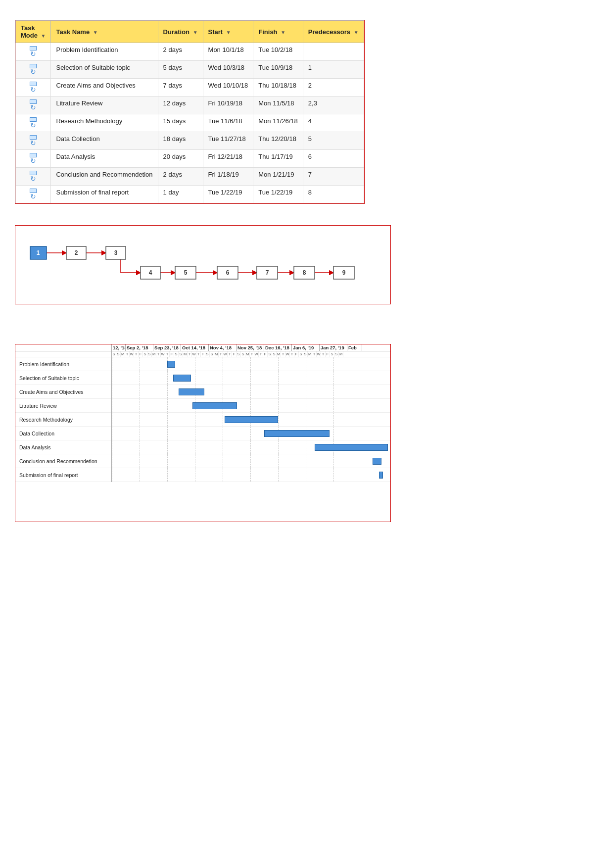  Describe the element at coordinates (333, 159) in the screenshot. I see `task-predecessors-cell: 6` at that location.